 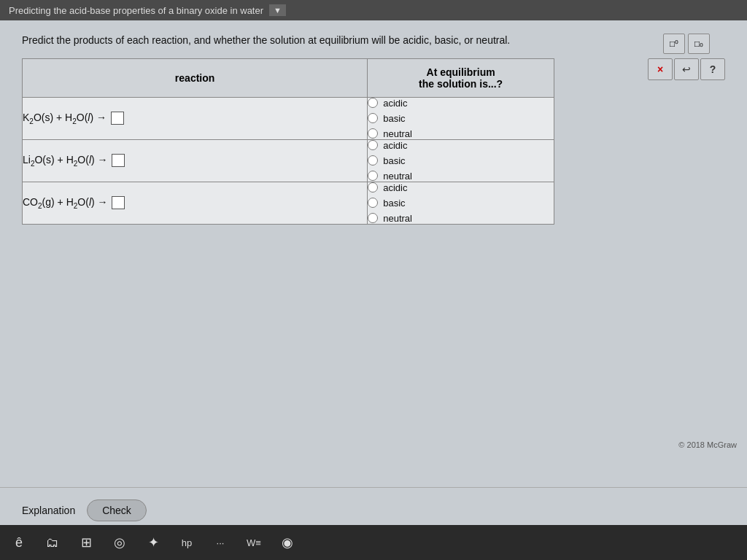 What do you see at coordinates (195, 78) in the screenshot?
I see `col-reaction-label: reaction` at bounding box center [195, 78].